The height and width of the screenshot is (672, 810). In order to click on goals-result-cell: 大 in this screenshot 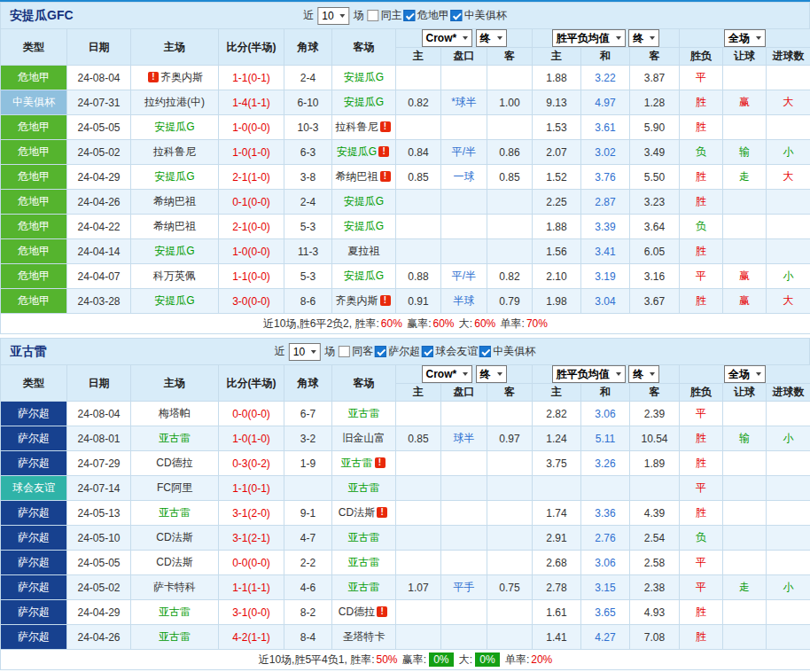, I will do `click(789, 301)`.